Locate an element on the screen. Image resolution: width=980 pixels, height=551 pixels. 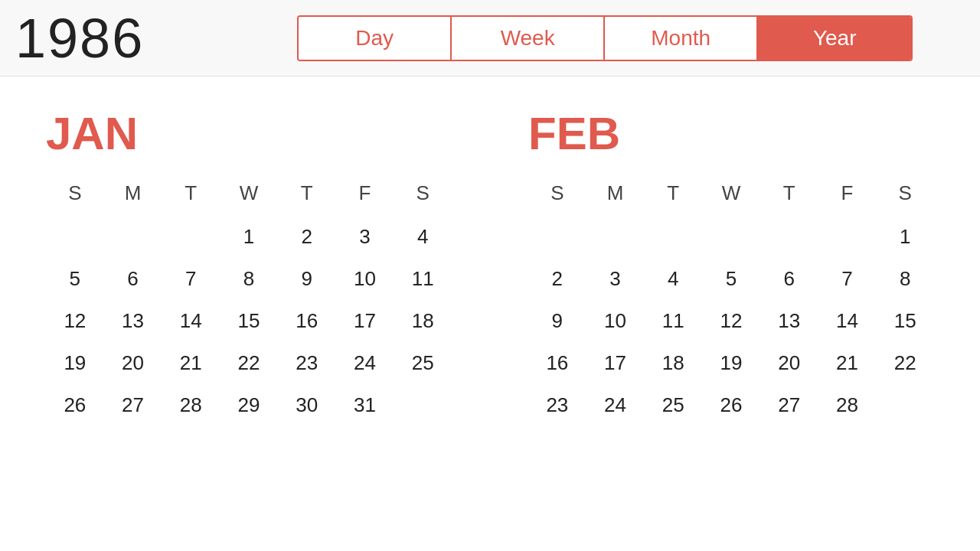
header: 1986 Day Week Month Year is located at coordinates (490, 38).